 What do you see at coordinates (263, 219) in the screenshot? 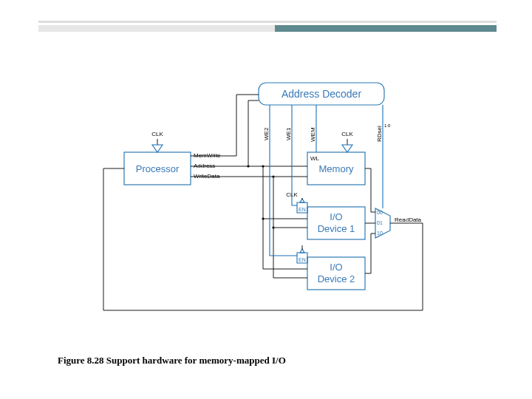
I see `dot-addr-io1` at bounding box center [263, 219].